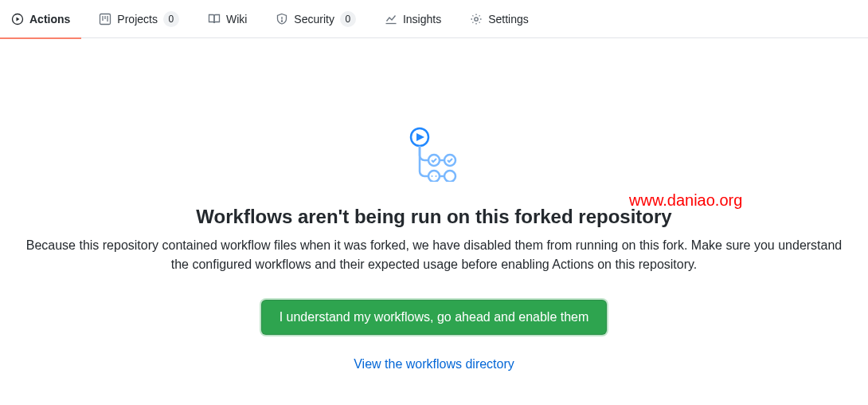 The width and height of the screenshot is (868, 405). I want to click on repo-tabs: Actions Projects 0 Wiki Security 0 Insig…, so click(434, 19).